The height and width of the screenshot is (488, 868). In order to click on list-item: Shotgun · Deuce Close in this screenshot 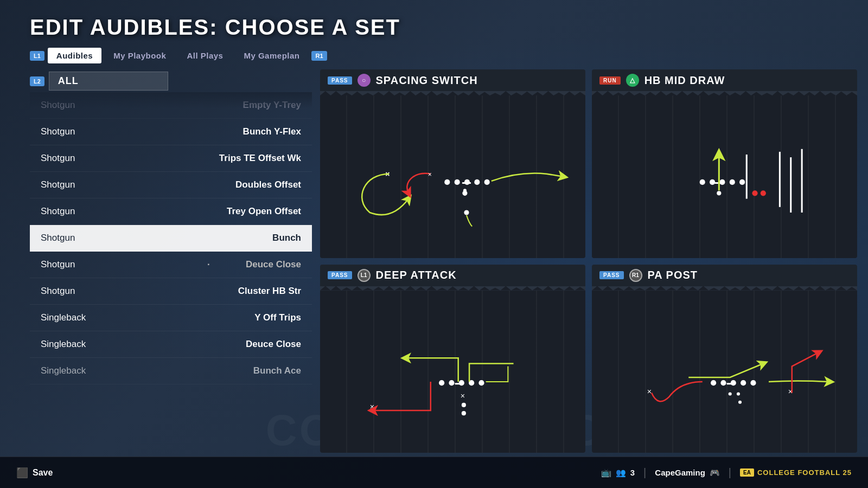, I will do `click(171, 265)`.